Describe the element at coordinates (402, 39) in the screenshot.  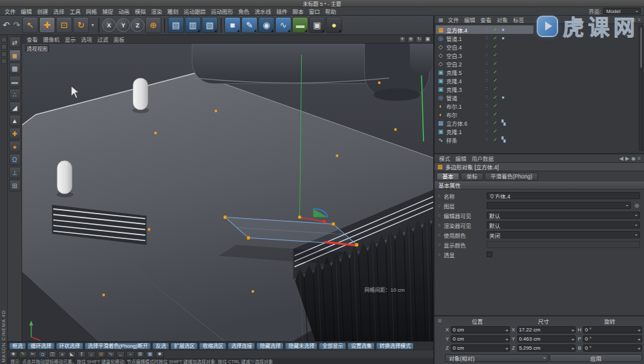
I see `pan-view-icon: ✛` at that location.